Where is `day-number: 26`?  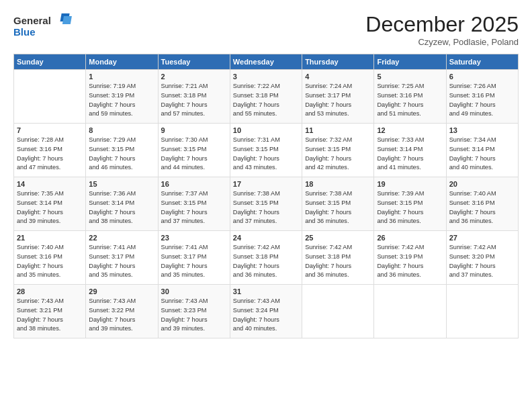 day-number: 26 is located at coordinates (410, 238).